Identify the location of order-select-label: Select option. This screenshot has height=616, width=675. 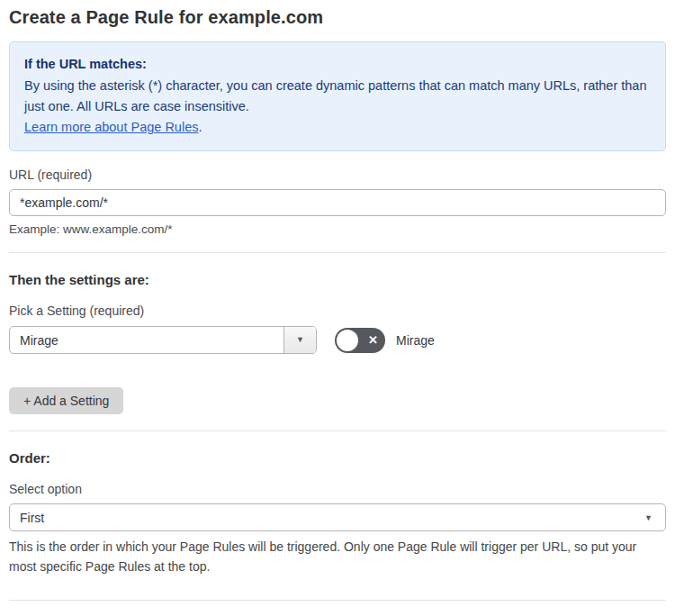
(338, 489).